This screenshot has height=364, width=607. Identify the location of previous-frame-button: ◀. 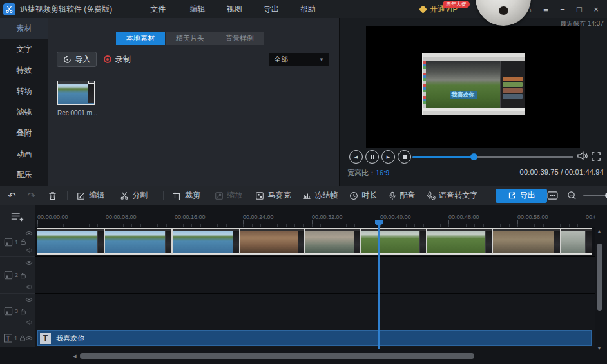
(356, 157).